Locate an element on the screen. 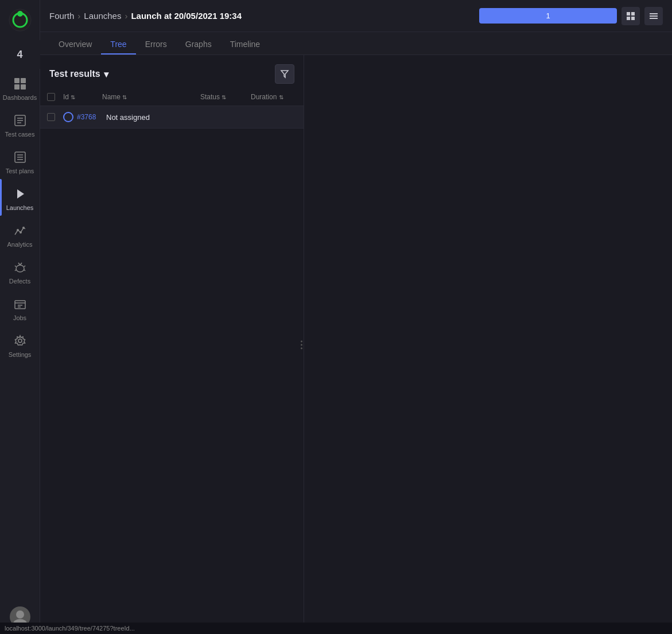  filter-button is located at coordinates (285, 74).